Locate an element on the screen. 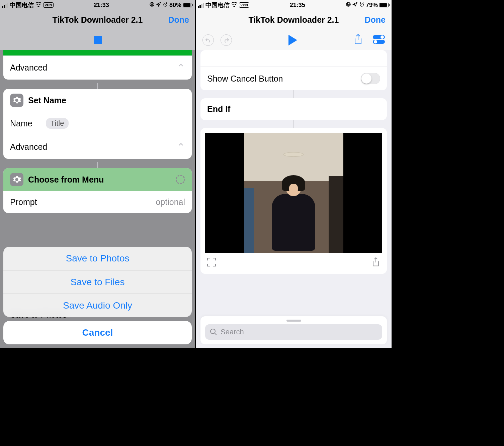  video-preview is located at coordinates (294, 193).